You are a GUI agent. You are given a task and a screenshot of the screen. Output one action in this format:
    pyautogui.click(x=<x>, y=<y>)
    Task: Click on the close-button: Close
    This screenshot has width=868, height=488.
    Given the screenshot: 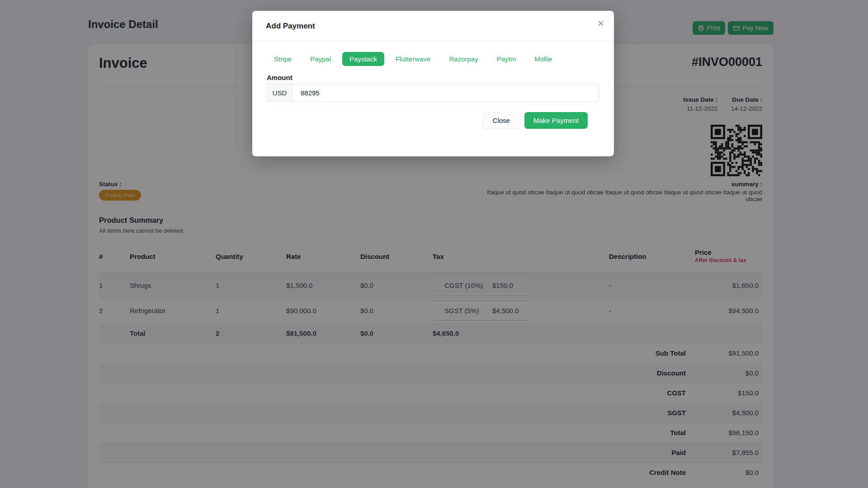 What is the action you would take?
    pyautogui.click(x=501, y=120)
    